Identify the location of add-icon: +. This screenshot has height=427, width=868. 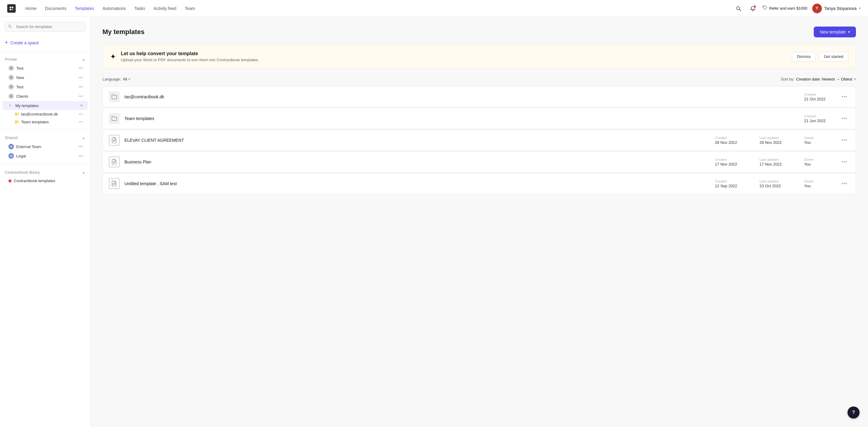
(82, 105).